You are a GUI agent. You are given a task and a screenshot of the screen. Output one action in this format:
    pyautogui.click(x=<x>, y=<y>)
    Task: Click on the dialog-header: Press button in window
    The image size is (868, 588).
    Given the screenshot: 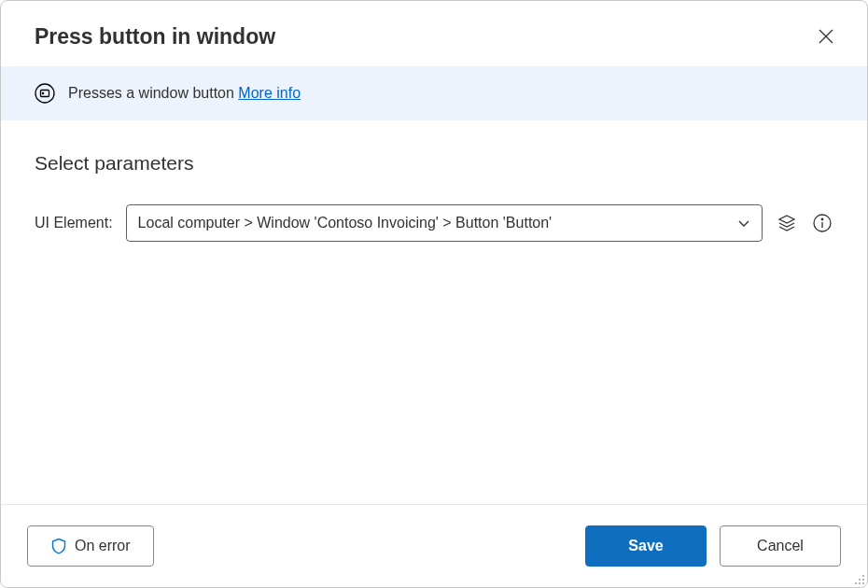 What is the action you would take?
    pyautogui.click(x=434, y=34)
    